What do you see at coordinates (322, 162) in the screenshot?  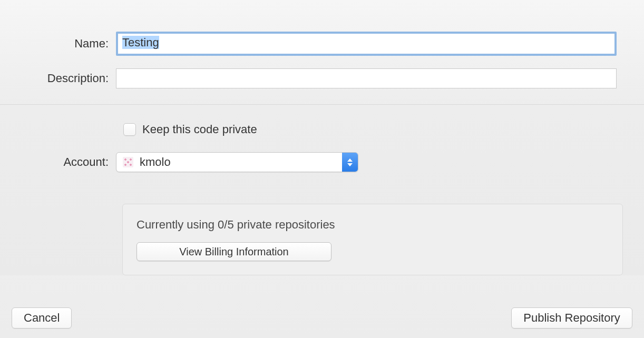 I see `account-row: Account: kmolo` at bounding box center [322, 162].